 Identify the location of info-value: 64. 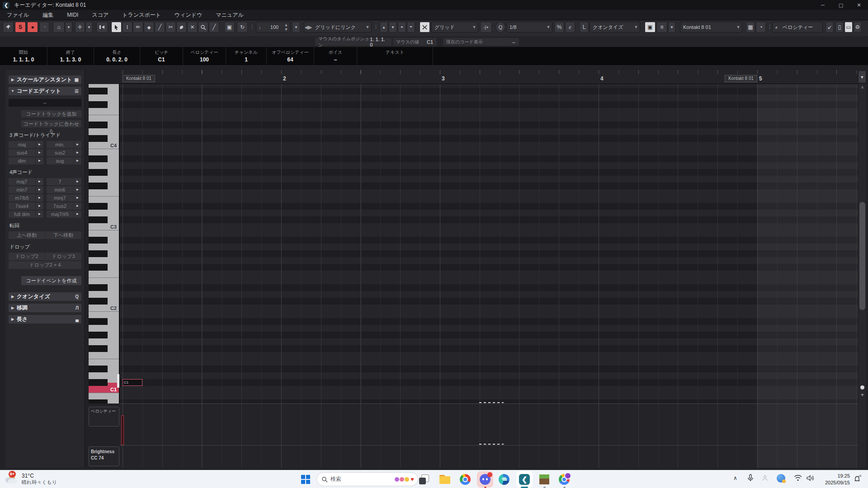
(290, 60).